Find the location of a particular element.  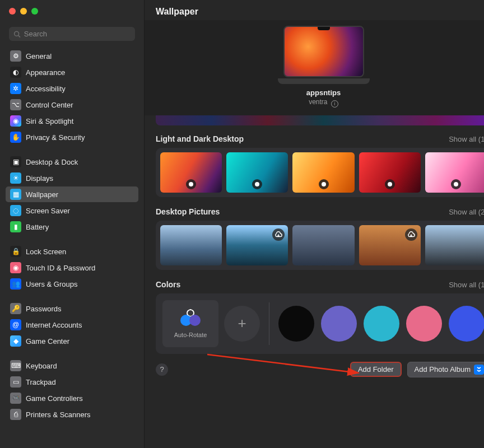

sidebar-item-privacy-security: ✋Privacy & Security is located at coordinates (72, 137).